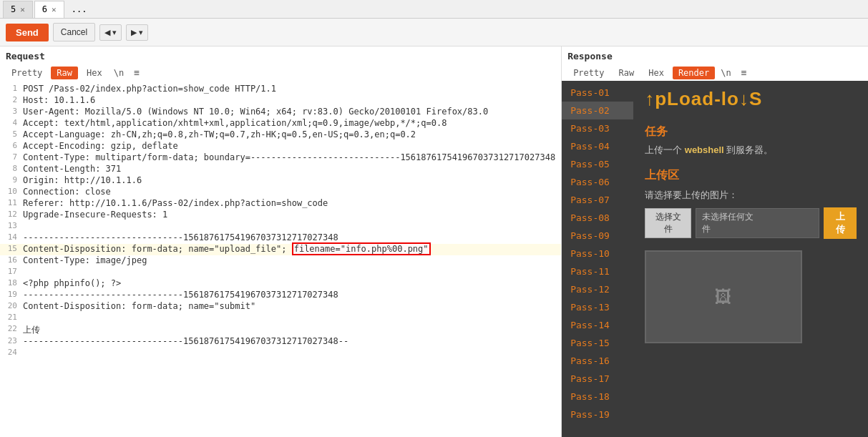  Describe the element at coordinates (281, 181) in the screenshot. I see `request-line-9: 9Origin: http://10.1.1.6` at that location.